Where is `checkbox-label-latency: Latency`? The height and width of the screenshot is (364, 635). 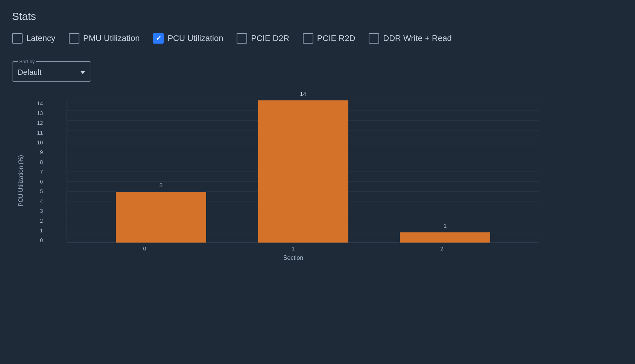
checkbox-label-latency: Latency is located at coordinates (41, 38).